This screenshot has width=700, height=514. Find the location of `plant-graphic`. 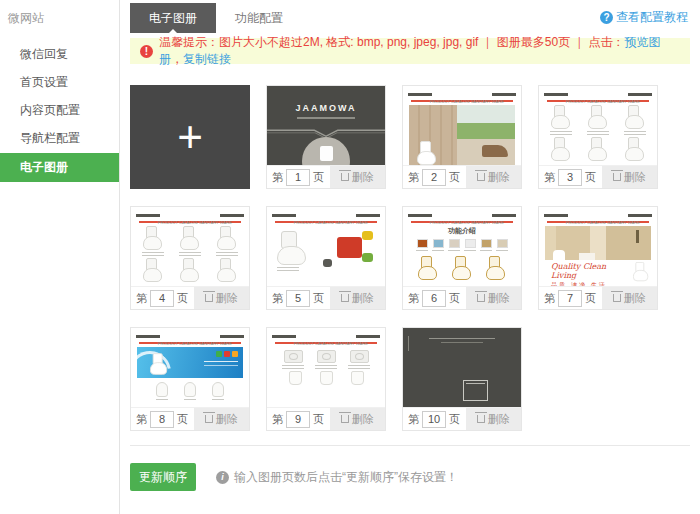

plant-graphic is located at coordinates (638, 236).